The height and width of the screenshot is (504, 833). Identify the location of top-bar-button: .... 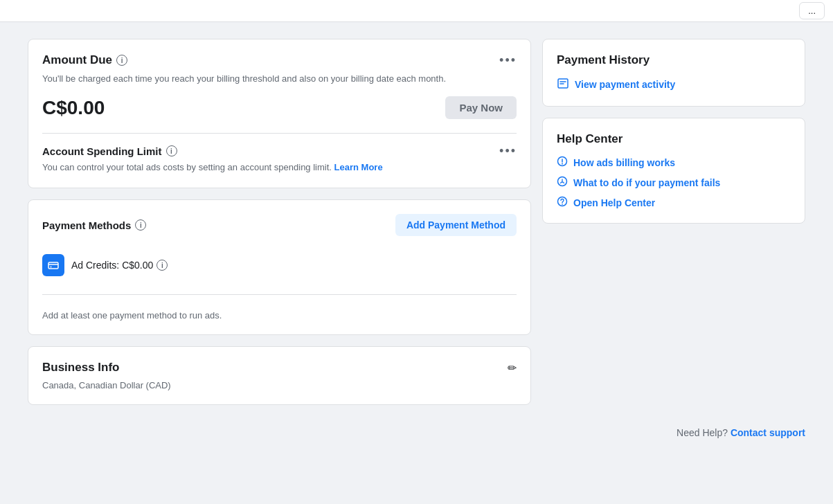
(812, 11).